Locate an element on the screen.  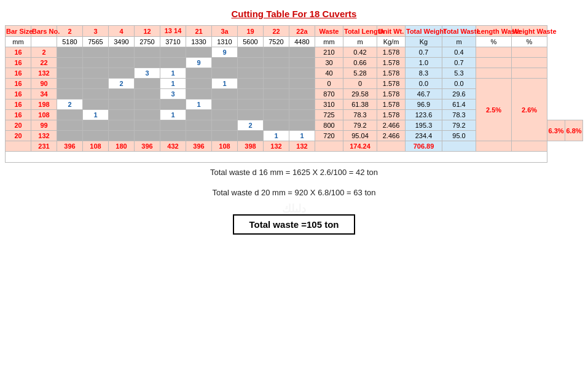
unit-col2: 5180 is located at coordinates (70, 42).